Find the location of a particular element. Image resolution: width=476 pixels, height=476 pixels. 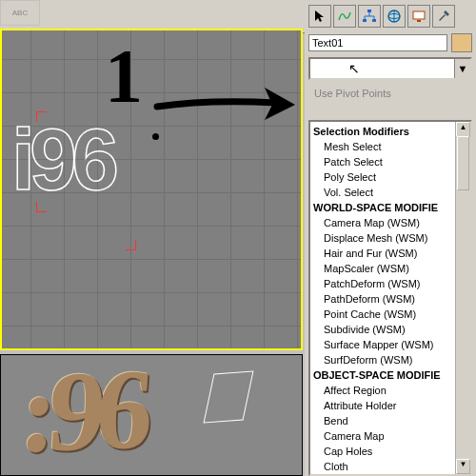

modifier-item: Mesh Select is located at coordinates (390, 147).